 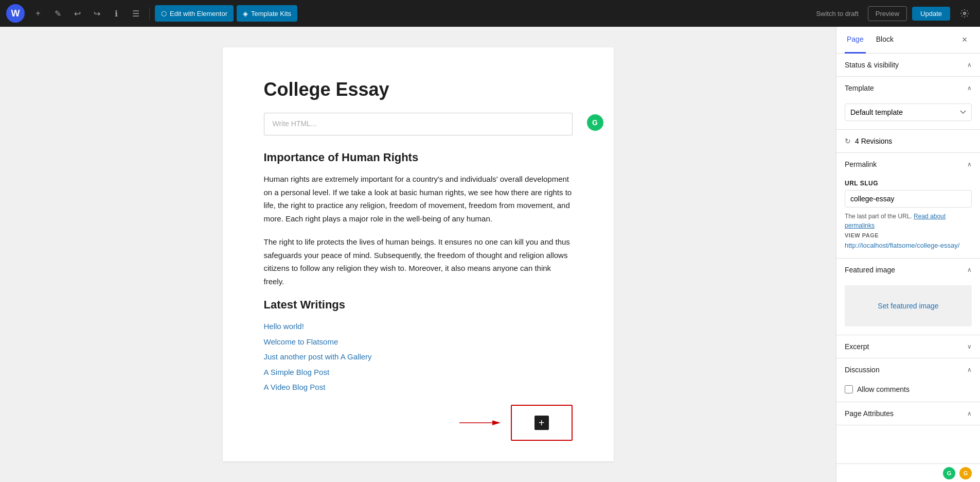 What do you see at coordinates (874, 141) in the screenshot?
I see `revisions-label: 4 Revisions` at bounding box center [874, 141].